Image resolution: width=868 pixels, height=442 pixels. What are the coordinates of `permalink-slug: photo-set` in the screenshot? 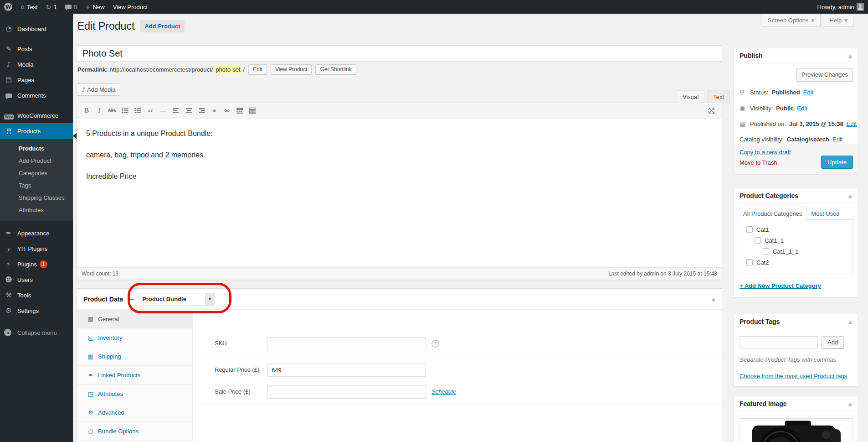 It's located at (228, 69).